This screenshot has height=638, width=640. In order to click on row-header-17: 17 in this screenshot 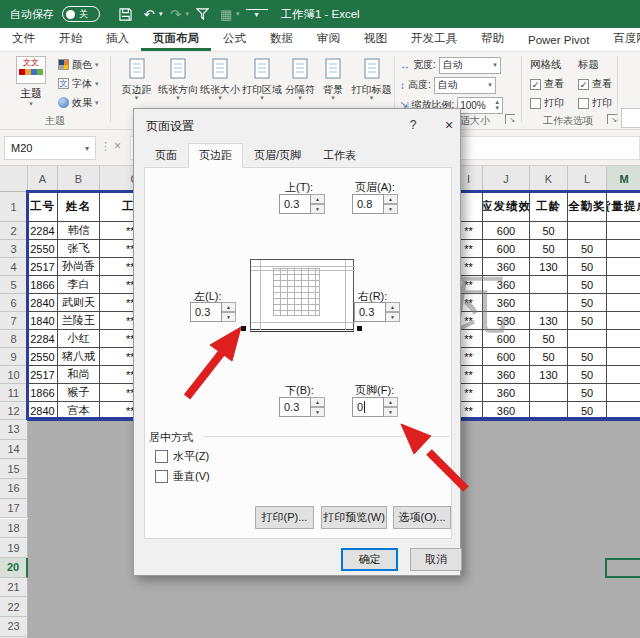, I will do `click(14, 509)`.